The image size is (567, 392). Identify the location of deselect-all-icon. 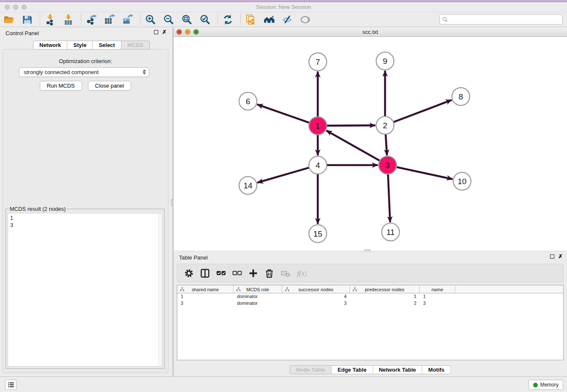
(237, 273).